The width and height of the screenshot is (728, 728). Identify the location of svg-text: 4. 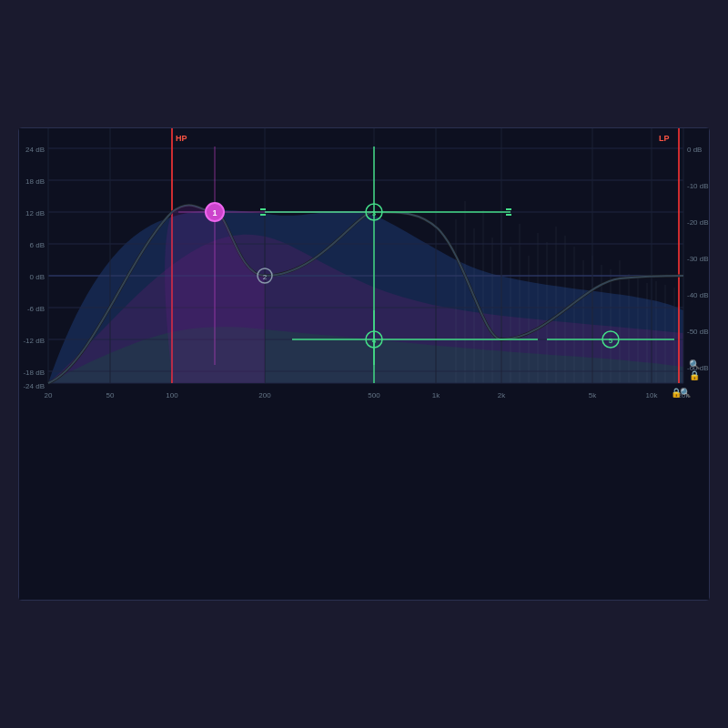
(375, 340).